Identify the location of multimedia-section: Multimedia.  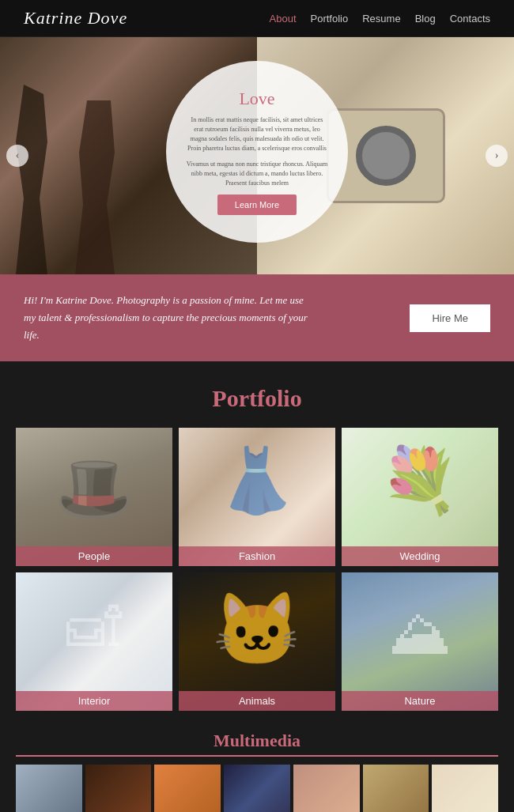
(257, 765).